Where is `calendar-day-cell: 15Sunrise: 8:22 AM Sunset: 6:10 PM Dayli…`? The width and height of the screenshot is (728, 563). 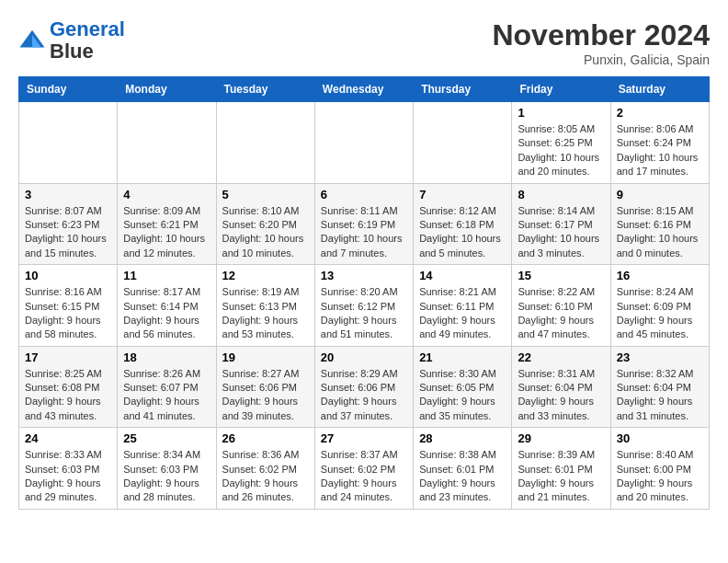
calendar-day-cell: 15Sunrise: 8:22 AM Sunset: 6:10 PM Dayli… is located at coordinates (561, 305).